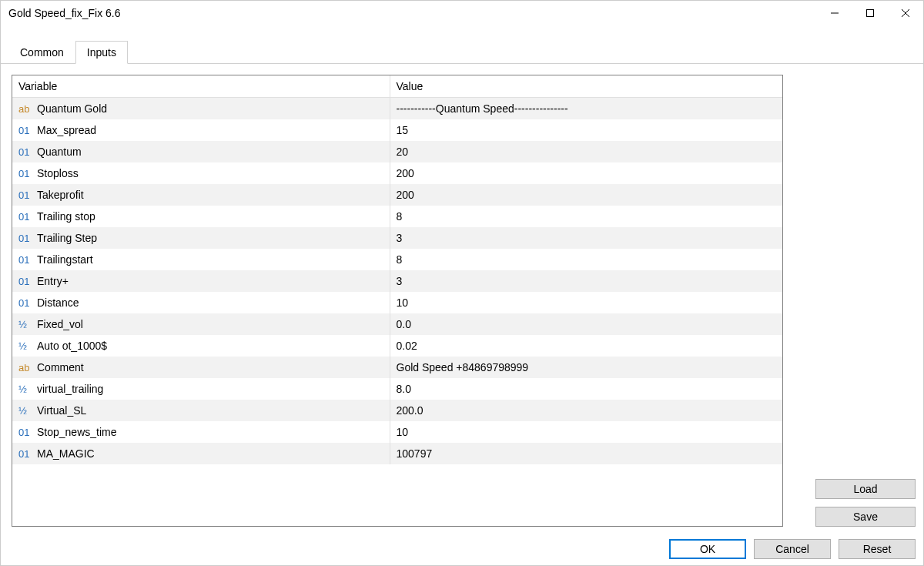 Image resolution: width=924 pixels, height=566 pixels. What do you see at coordinates (102, 52) in the screenshot?
I see `tab-inputs: Inputs` at bounding box center [102, 52].